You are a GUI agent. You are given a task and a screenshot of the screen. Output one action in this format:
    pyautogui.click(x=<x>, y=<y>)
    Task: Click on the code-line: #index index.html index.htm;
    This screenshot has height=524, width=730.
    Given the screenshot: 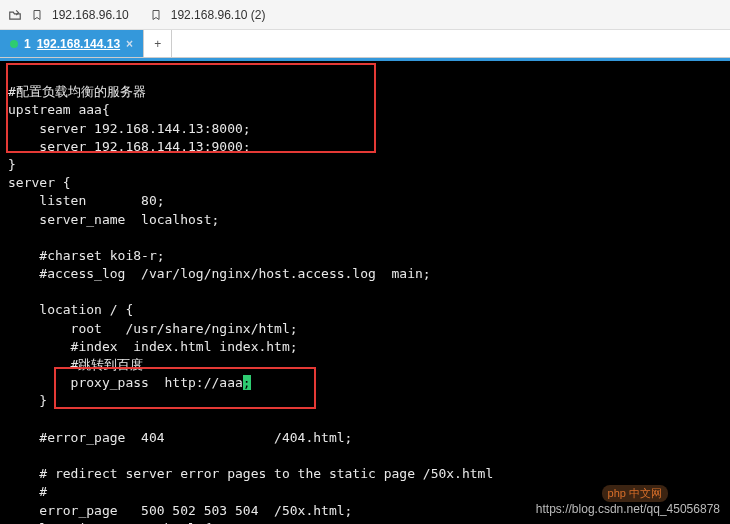 What is the action you would take?
    pyautogui.click(x=153, y=346)
    